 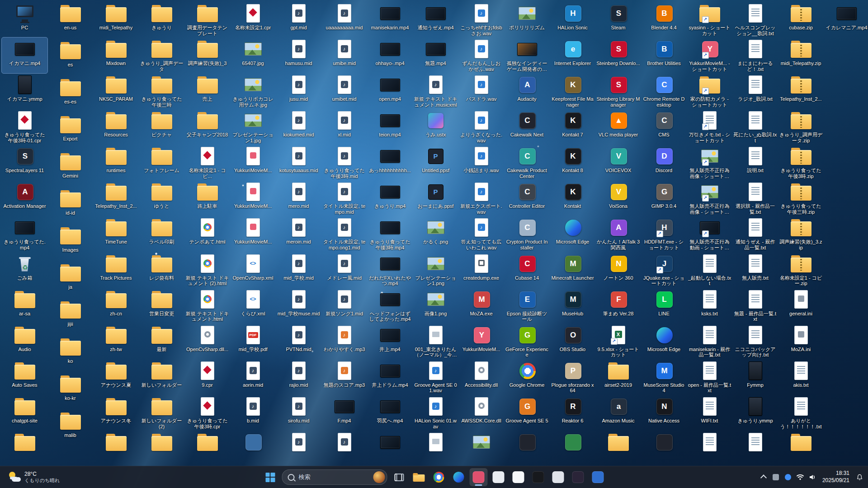 I want to click on desktop-icon: 名称未設定1.cpr, so click(x=253, y=20).